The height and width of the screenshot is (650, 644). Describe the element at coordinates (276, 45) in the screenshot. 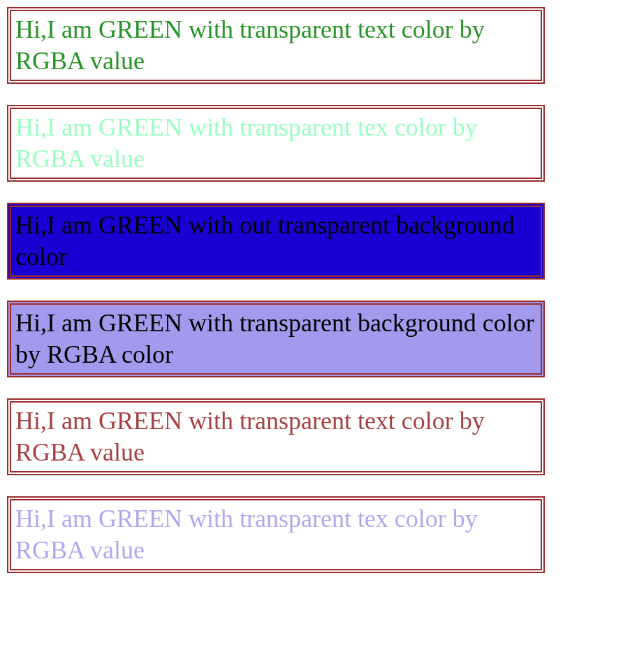

I see `demo-box-green-transparent-text: Hi,I am GREEN with transparent text colo…` at that location.